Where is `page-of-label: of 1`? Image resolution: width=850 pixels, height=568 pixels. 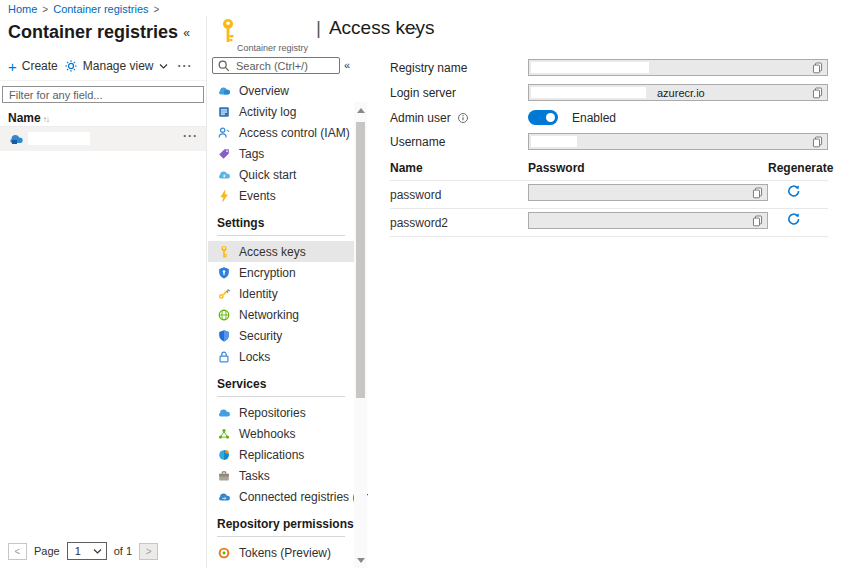
page-of-label: of 1 is located at coordinates (123, 551).